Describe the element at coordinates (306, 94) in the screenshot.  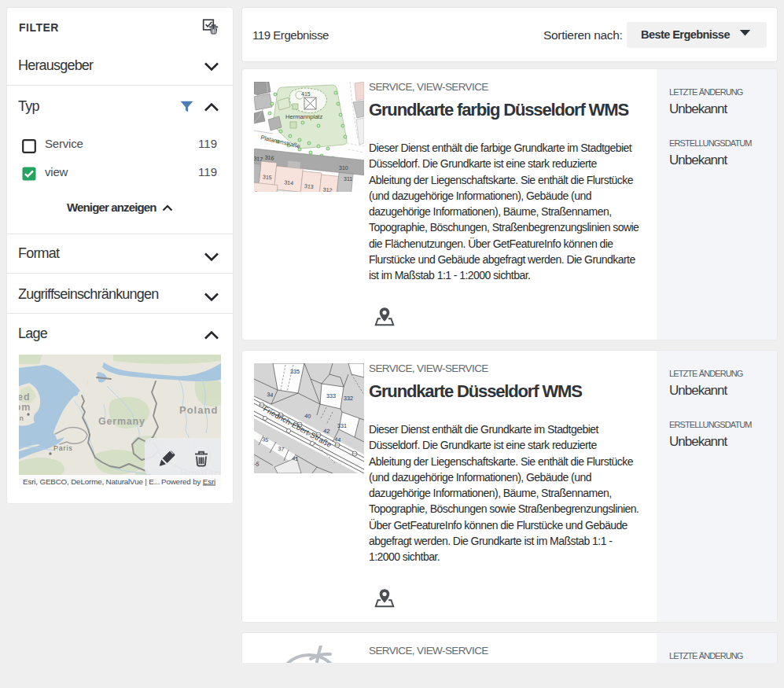
I see `svg-text: 415` at that location.